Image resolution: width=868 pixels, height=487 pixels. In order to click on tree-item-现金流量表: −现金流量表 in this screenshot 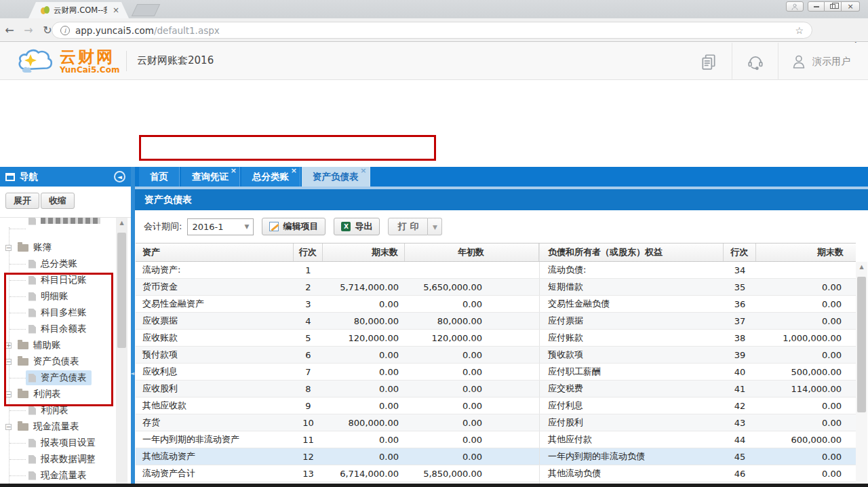, I will do `click(58, 427)`.